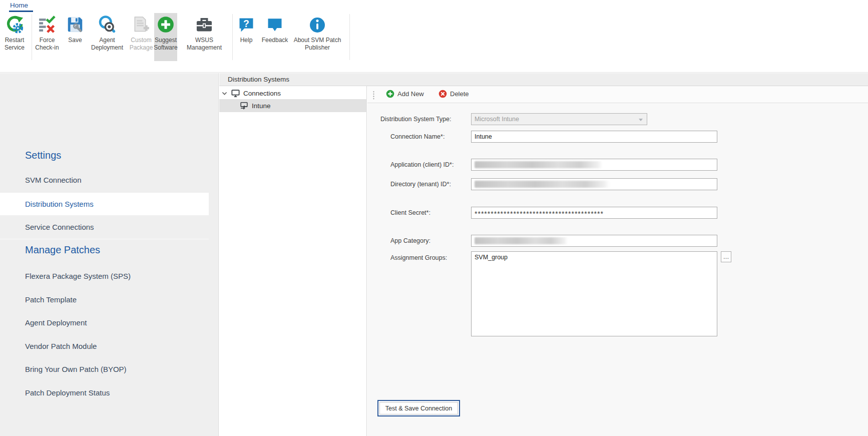 This screenshot has width=868, height=436. I want to click on delete-label: Delete, so click(460, 94).